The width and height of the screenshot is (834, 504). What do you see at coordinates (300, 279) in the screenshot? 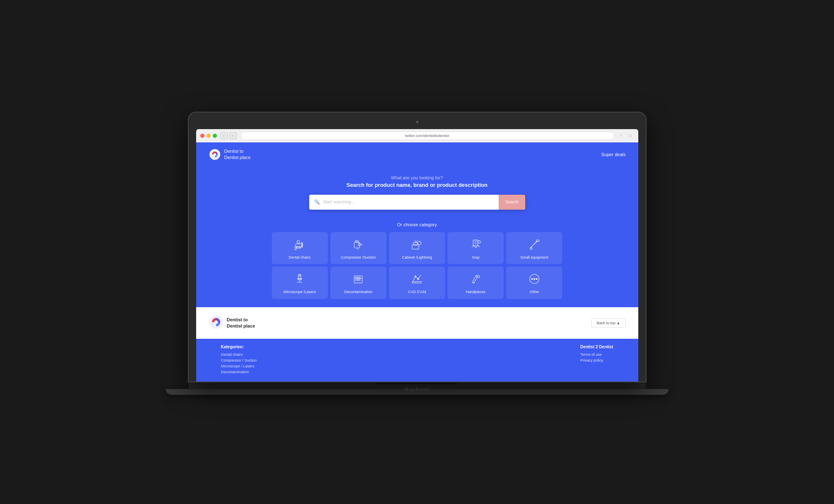
I see `microscope-icon` at bounding box center [300, 279].